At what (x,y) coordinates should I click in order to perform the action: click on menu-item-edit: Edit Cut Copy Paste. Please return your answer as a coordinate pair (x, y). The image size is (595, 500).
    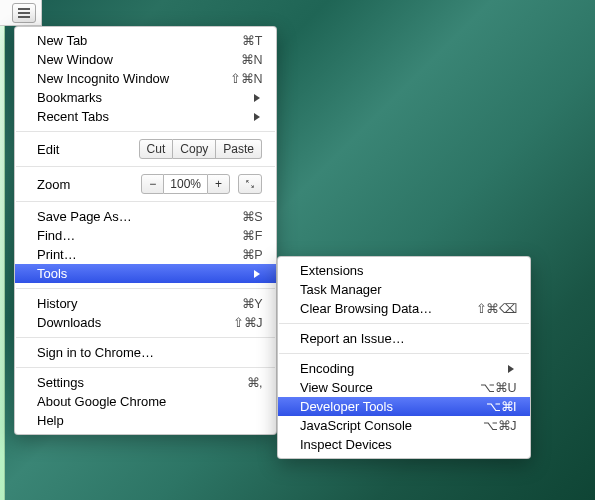
    Looking at the image, I should click on (146, 149).